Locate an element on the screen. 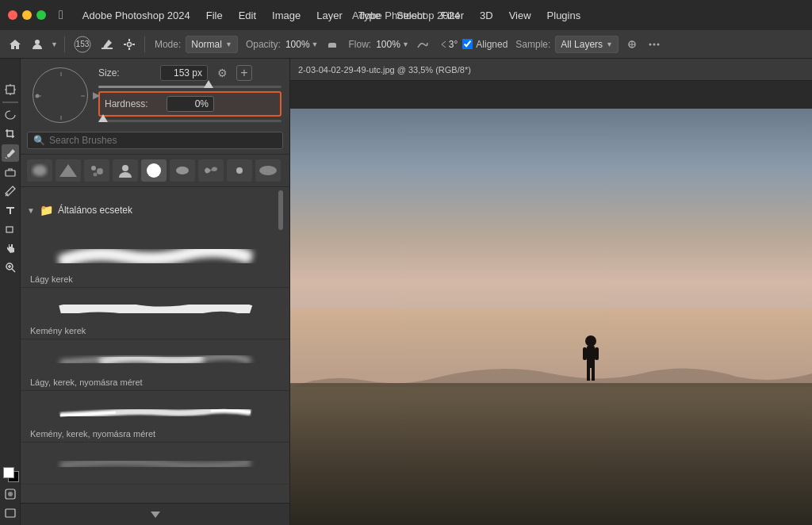  size-slider-thumb is located at coordinates (209, 84).